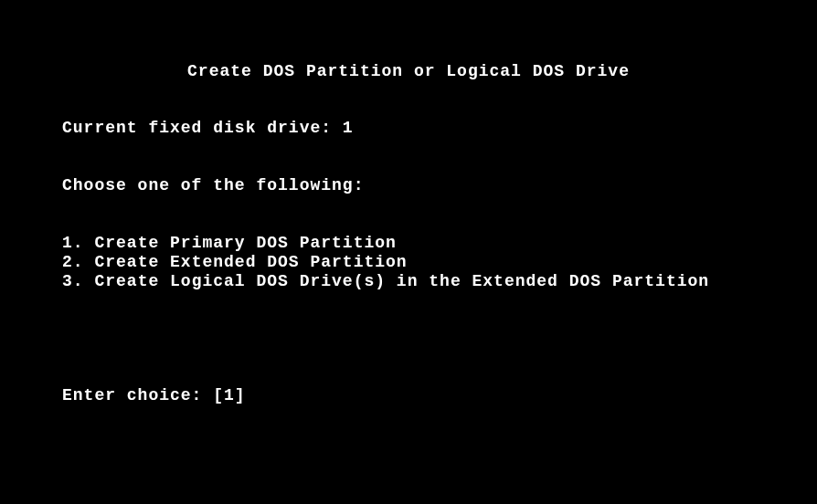 This screenshot has width=817, height=504. I want to click on menu-item-label: Create Logical DOS Drive(s) in the Exten…, so click(402, 281).